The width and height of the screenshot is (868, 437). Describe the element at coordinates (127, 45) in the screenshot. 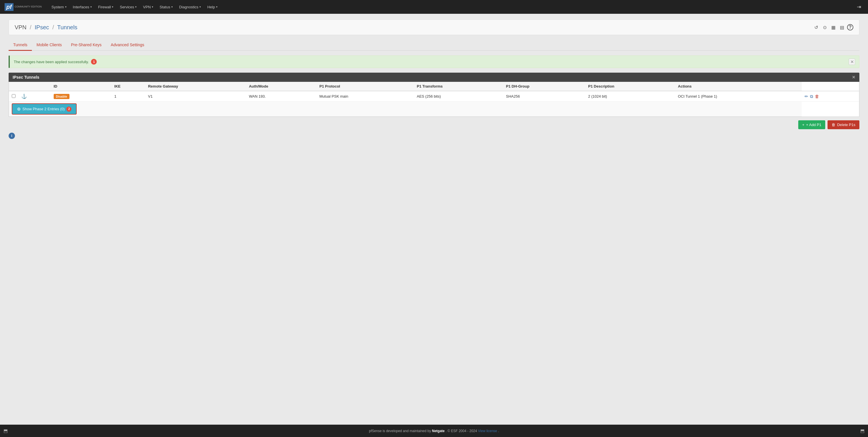

I see `tab-advanced-settings: Advanced Settings` at that location.